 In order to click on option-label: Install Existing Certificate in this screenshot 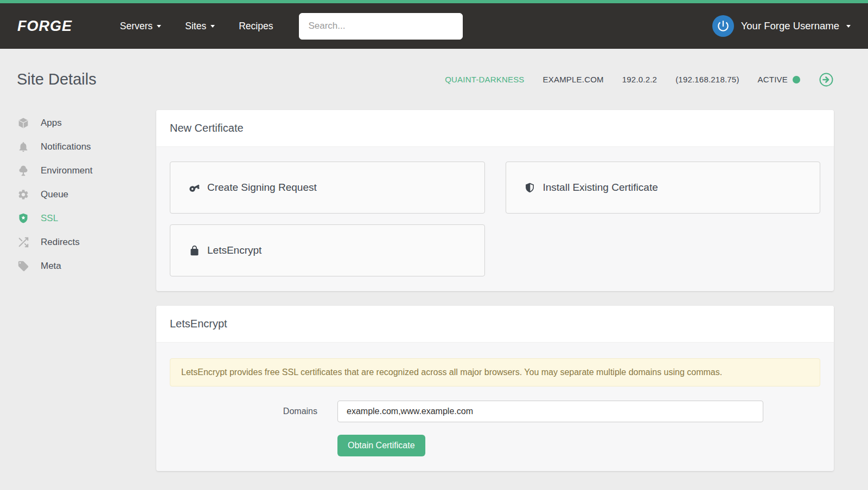, I will do `click(601, 188)`.